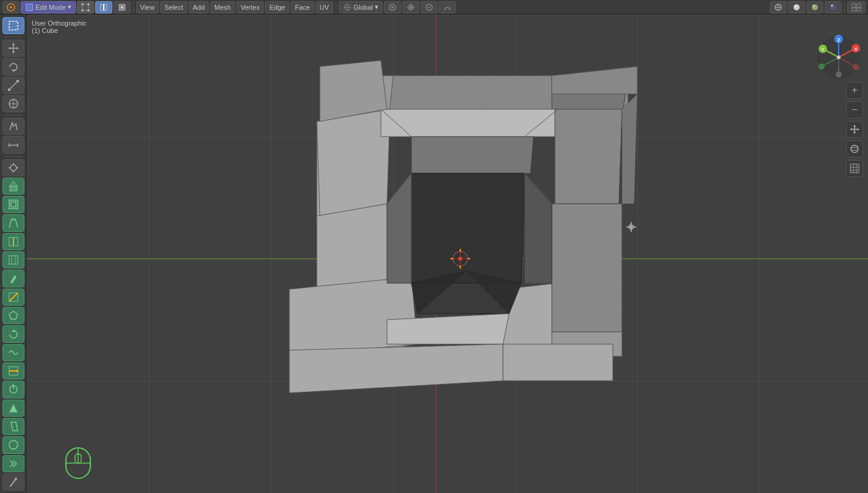  Describe the element at coordinates (13, 126) in the screenshot. I see `annotate-tool` at that location.